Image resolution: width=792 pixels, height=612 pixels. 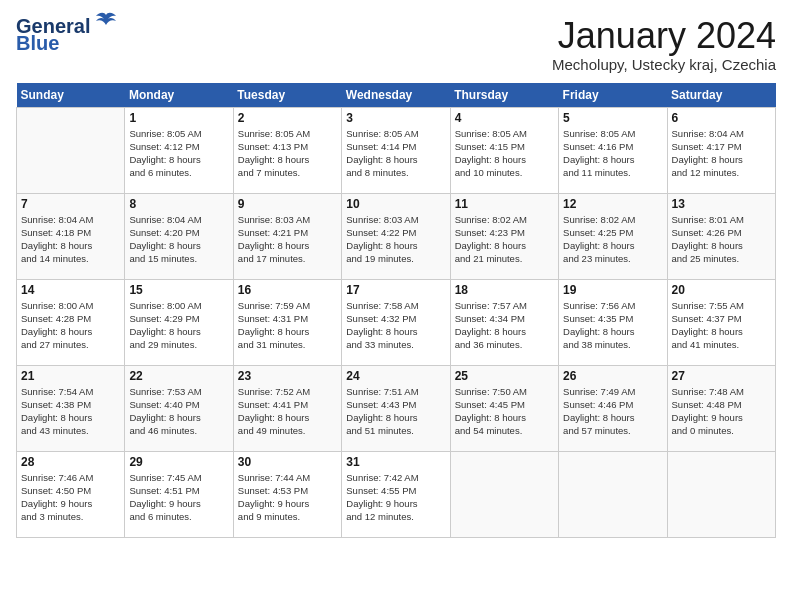 I want to click on day-number: 6, so click(x=722, y=118).